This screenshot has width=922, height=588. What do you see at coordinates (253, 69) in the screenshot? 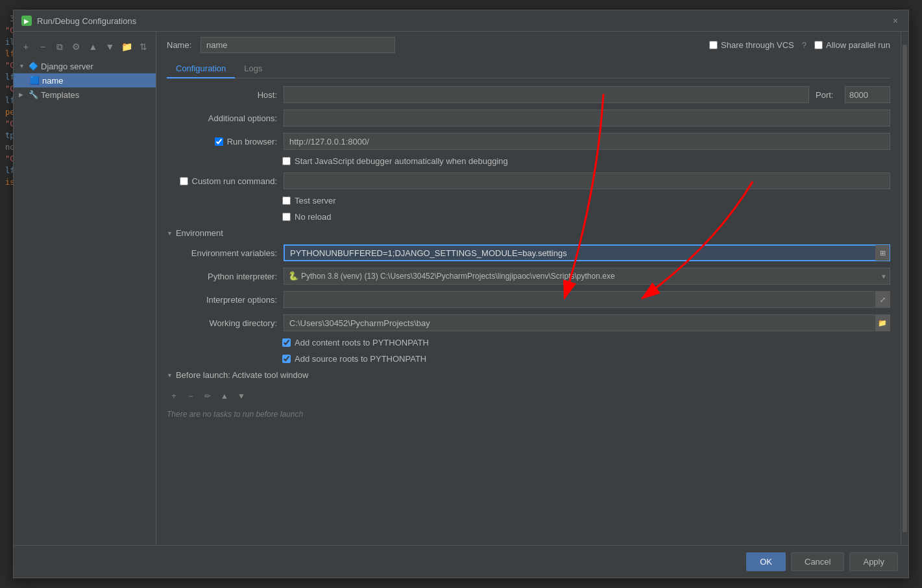
I see `tab-logs: Logs` at bounding box center [253, 69].